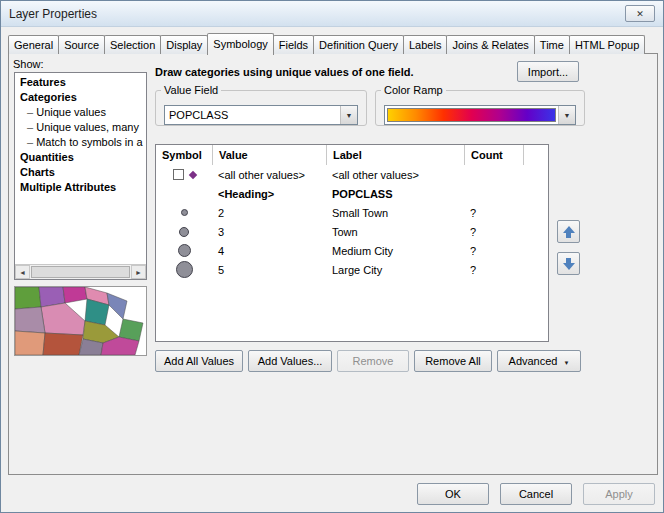 The height and width of the screenshot is (513, 664). I want to click on table-row: 2 Small Town ?, so click(352, 212).